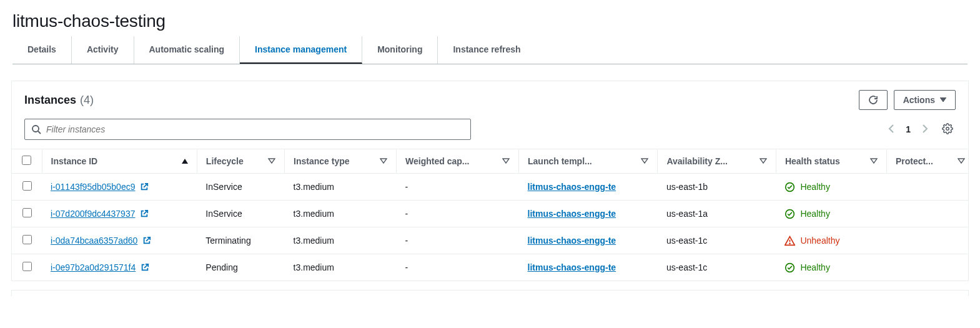  I want to click on col-availability-zone: Availability Z..., so click(717, 161).